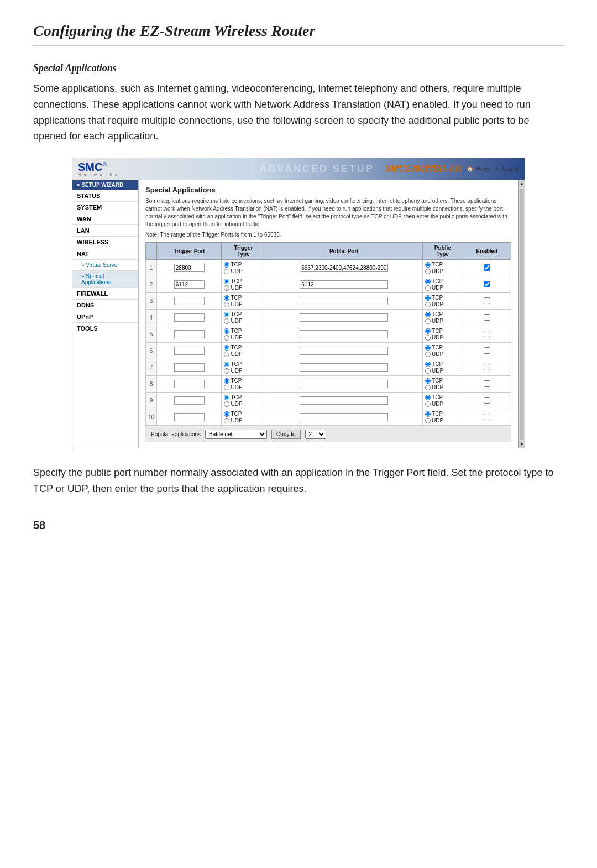  What do you see at coordinates (434, 314) in the screenshot?
I see `public-tcp-label-4: TCP` at bounding box center [434, 314].